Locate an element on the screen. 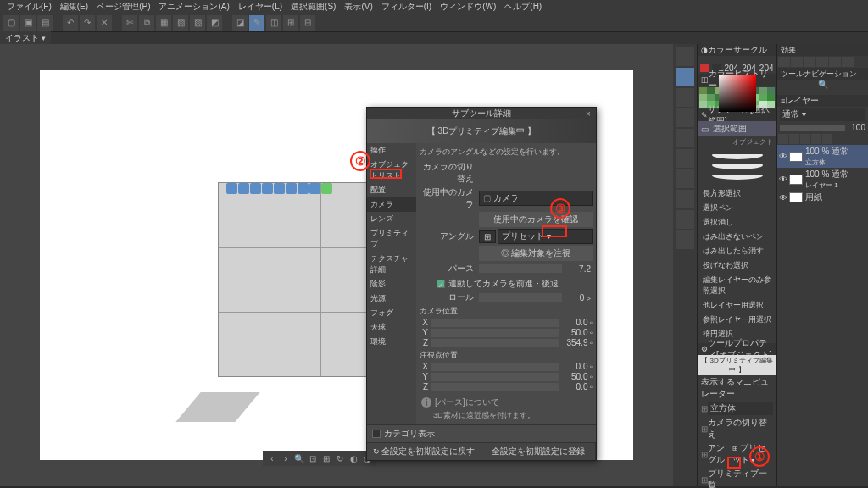 The image size is (868, 488). tool-text-icon is located at coordinates (685, 199).